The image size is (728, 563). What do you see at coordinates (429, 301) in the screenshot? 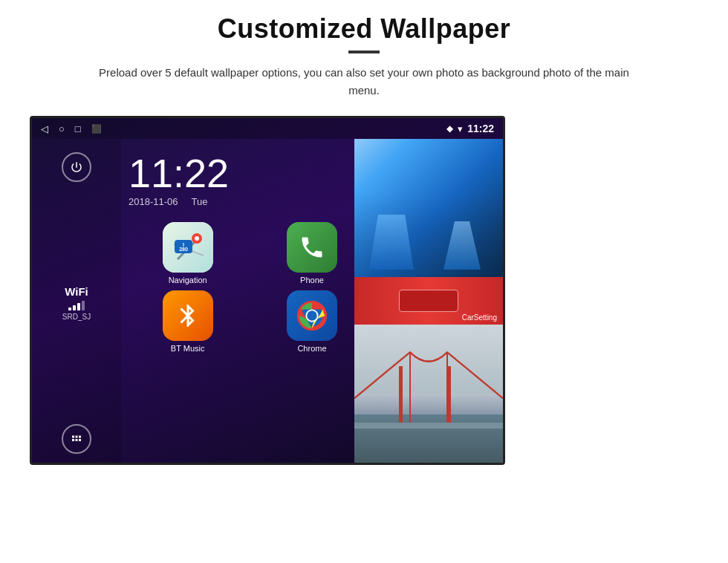
I see `wallpaper-middle-strip: CarSetting` at bounding box center [429, 301].